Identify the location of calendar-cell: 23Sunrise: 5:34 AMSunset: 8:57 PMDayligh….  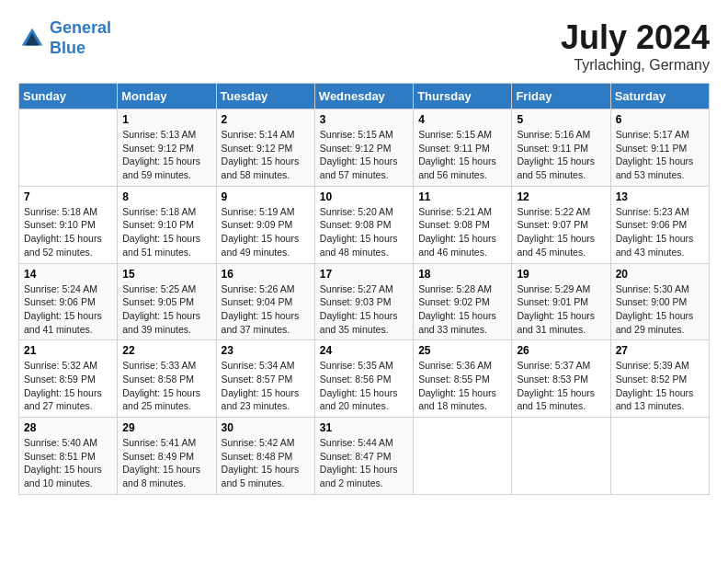
(265, 379).